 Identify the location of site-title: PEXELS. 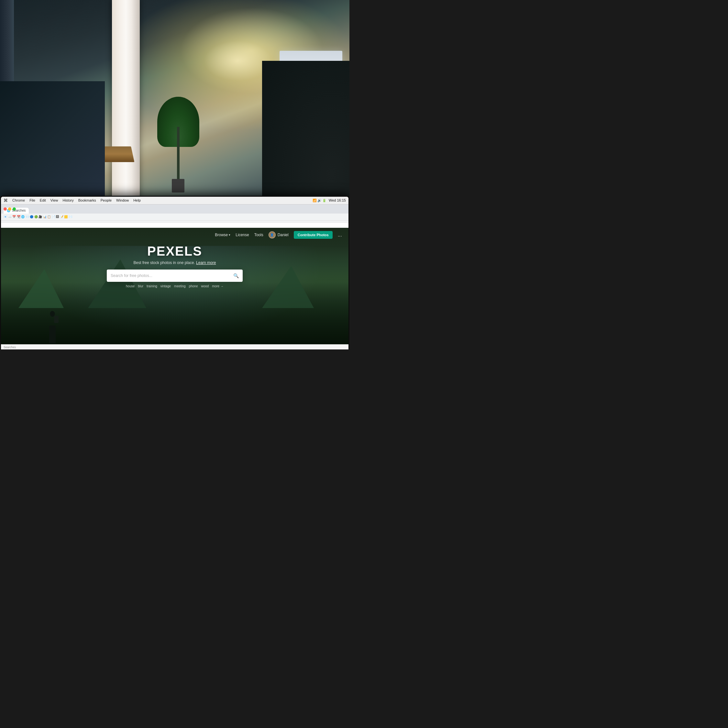
(175, 251).